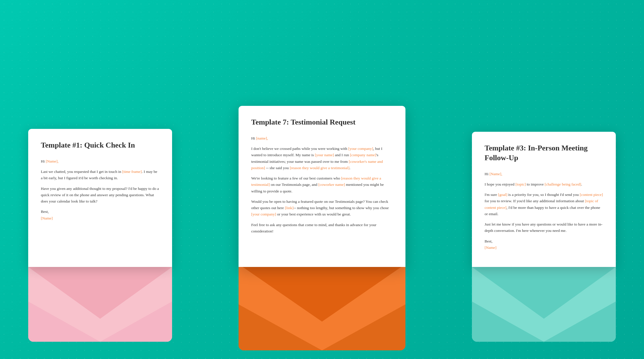 The height and width of the screenshot is (359, 644). What do you see at coordinates (544, 228) in the screenshot?
I see `body3-right: Just let me know if you have any questio…` at bounding box center [544, 228].